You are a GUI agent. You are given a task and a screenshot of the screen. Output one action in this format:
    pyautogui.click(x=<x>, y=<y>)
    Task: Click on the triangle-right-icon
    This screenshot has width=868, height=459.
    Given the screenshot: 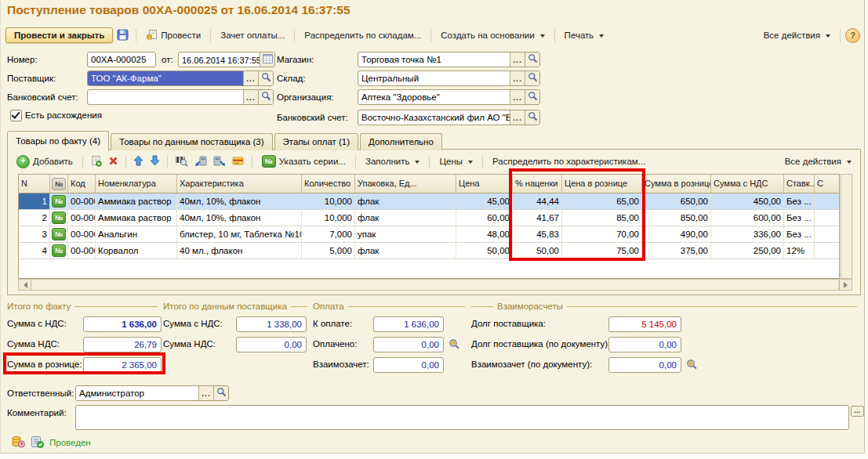 What is the action you would take?
    pyautogui.click(x=847, y=285)
    